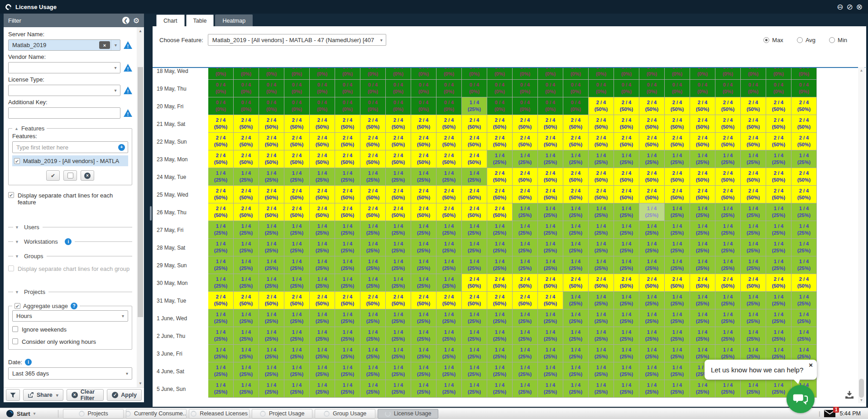 The height and width of the screenshot is (419, 868). Describe the element at coordinates (830, 414) in the screenshot. I see `mail-button: 1` at that location.